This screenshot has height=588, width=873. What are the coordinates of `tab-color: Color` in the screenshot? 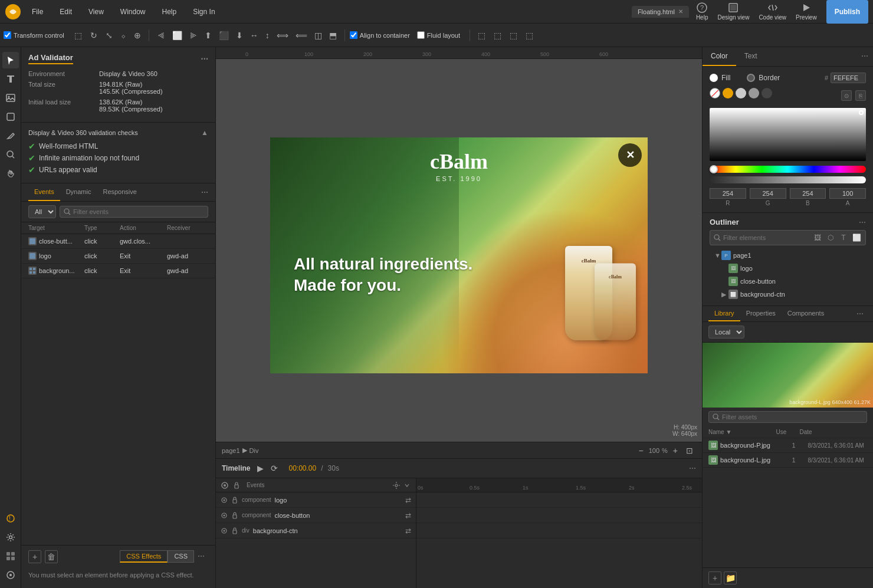 It's located at (720, 57).